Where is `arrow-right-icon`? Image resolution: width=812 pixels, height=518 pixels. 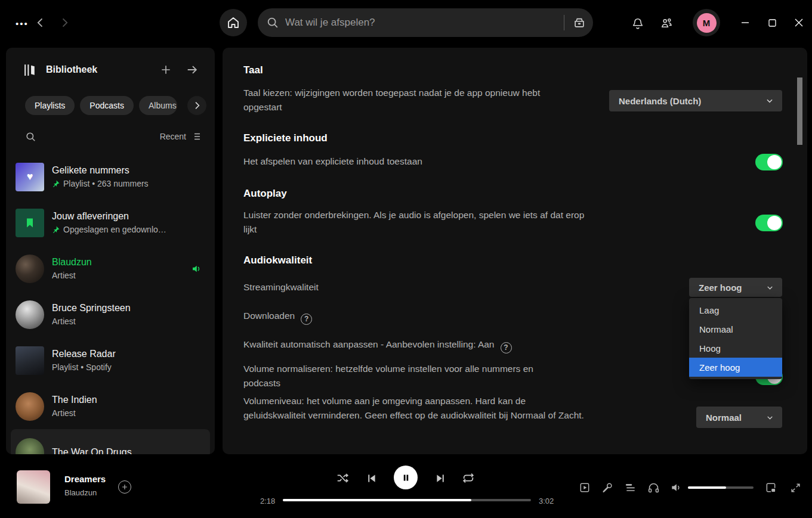 arrow-right-icon is located at coordinates (192, 70).